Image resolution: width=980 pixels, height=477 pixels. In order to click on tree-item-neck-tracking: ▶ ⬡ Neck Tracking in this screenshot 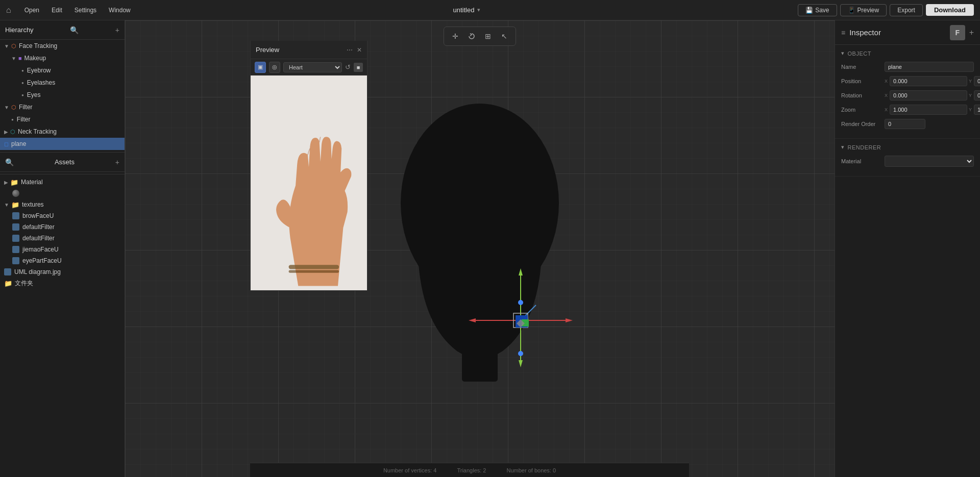, I will do `click(62, 132)`.